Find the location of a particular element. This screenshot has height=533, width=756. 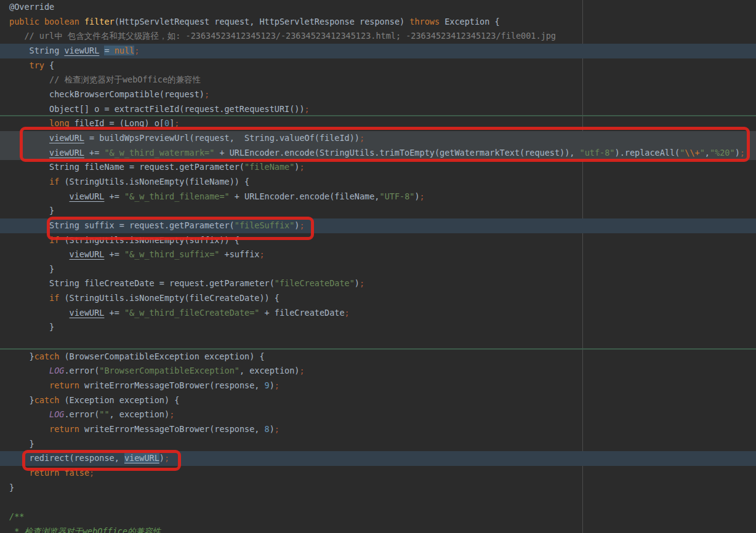

code-token: boolean is located at coordinates (62, 22).